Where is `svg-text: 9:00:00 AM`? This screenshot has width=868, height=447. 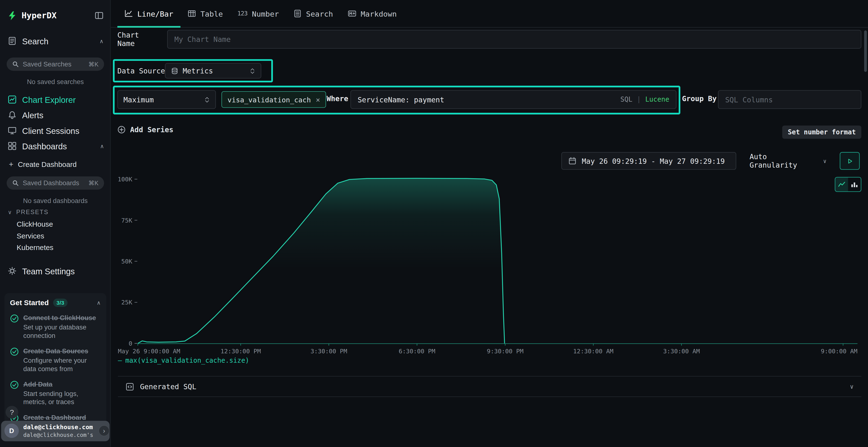 svg-text: 9:00:00 AM is located at coordinates (839, 351).